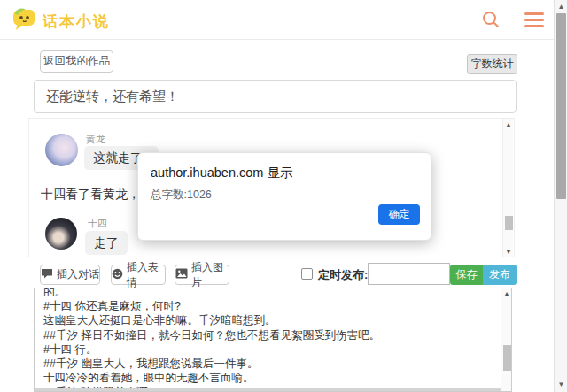  I want to click on back-to-works-button: 返回我的作品, so click(76, 62).